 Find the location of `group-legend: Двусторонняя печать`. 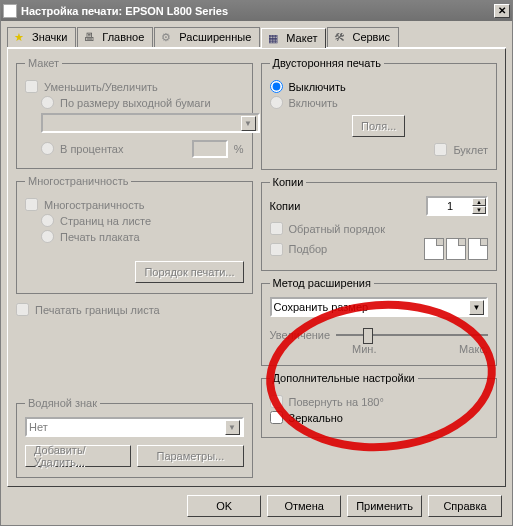

group-legend: Двусторонняя печать is located at coordinates (327, 63).